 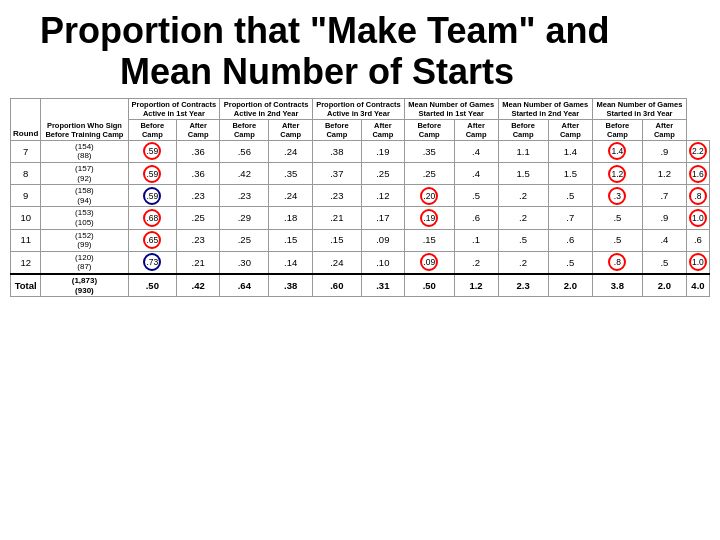 What do you see at coordinates (429, 196) in the screenshot?
I see `table-cell: .20` at bounding box center [429, 196].